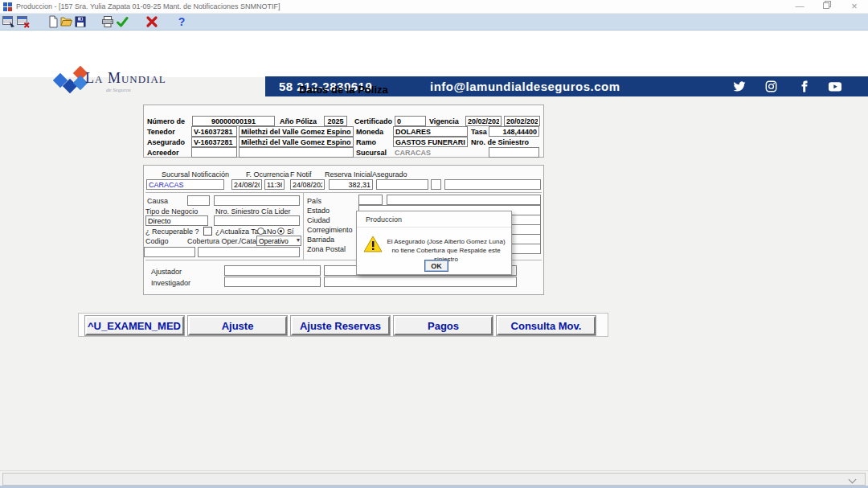  I want to click on asegurado-tipo-field, so click(436, 185).